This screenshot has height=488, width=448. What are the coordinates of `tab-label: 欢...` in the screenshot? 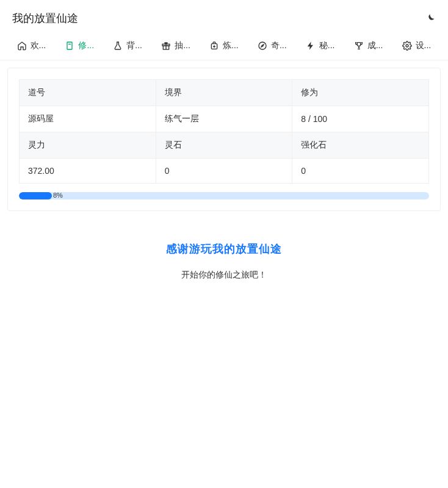 It's located at (38, 46).